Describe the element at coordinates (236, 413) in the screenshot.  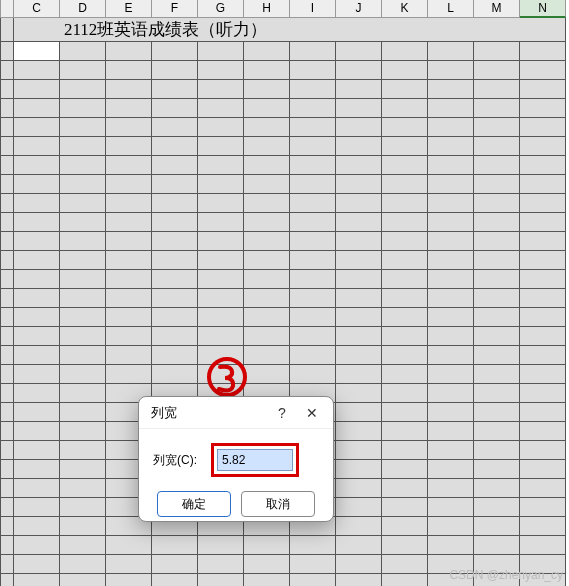
I see `dialog-titlebar: 列宽 ? ✕` at that location.